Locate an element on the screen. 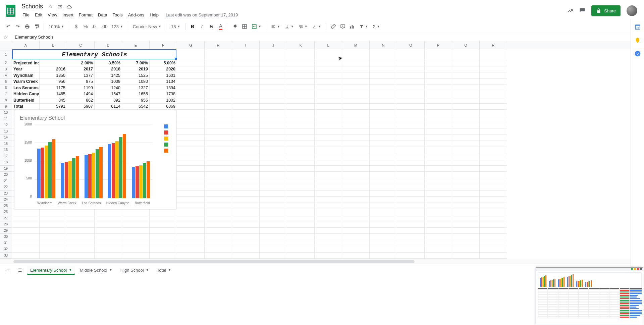 This screenshot has width=644, height=325. cell: 1394 is located at coordinates (163, 88).